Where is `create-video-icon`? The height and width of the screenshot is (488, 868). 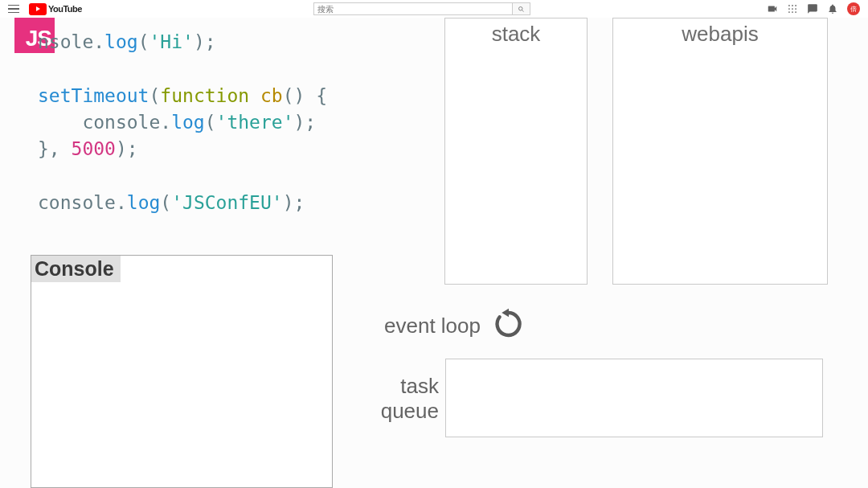
create-video-icon is located at coordinates (772, 9).